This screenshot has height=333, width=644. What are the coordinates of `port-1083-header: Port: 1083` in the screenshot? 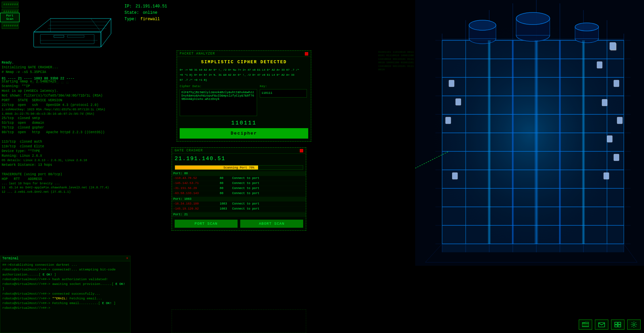 It's located at (239, 199).